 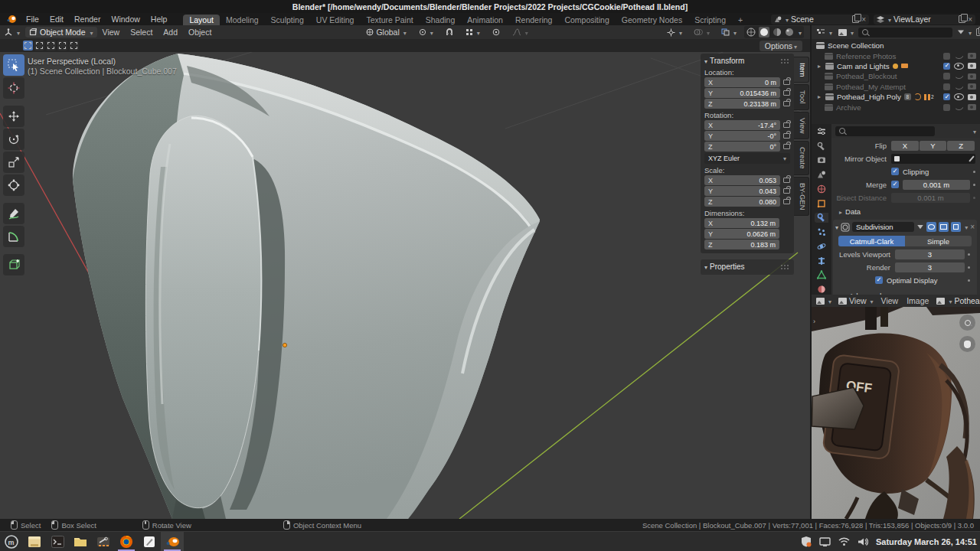 I want to click on clipping-checkbox, so click(x=895, y=171).